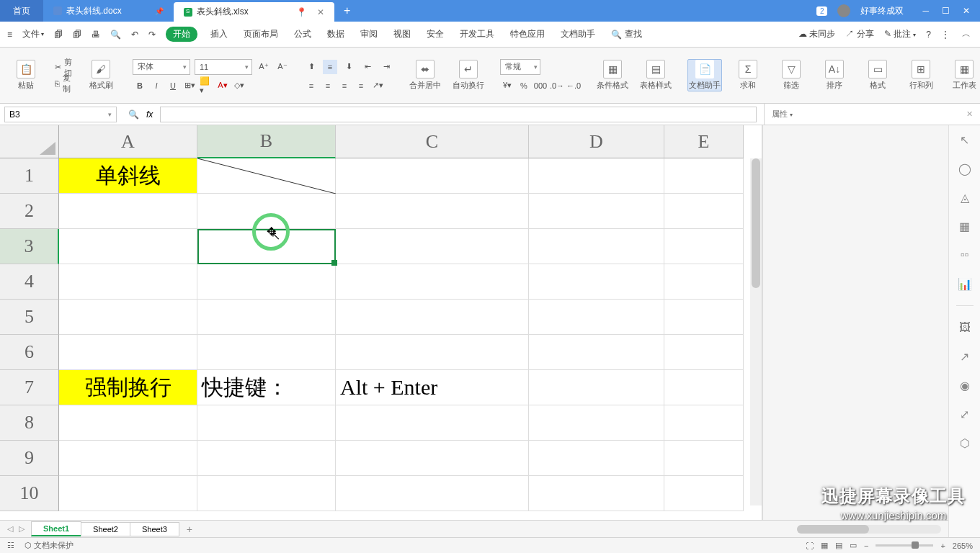  What do you see at coordinates (206, 86) in the screenshot?
I see `fill-color-button: 🟨▾` at bounding box center [206, 86].